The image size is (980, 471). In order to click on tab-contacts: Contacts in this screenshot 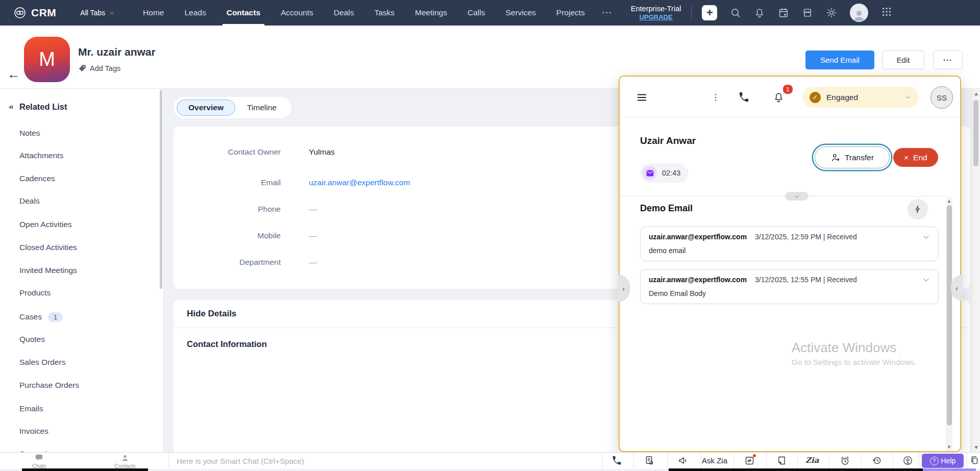, I will do `click(243, 13)`.